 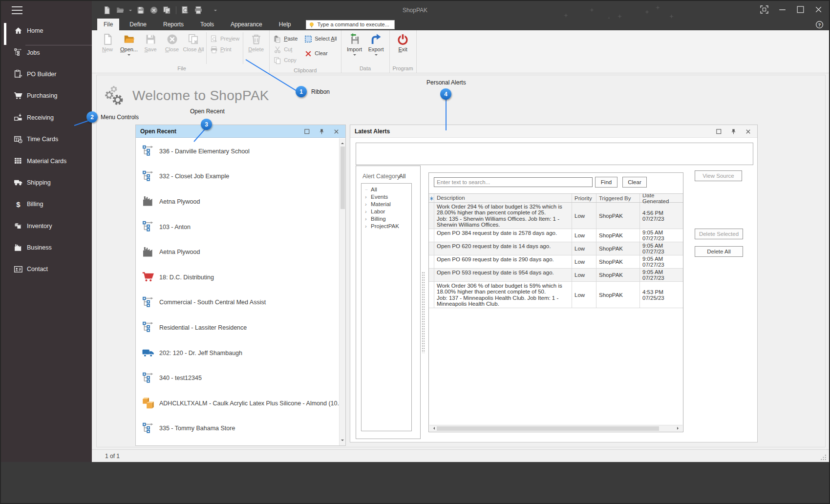 I want to click on tab-appearance: Appearance, so click(x=246, y=24).